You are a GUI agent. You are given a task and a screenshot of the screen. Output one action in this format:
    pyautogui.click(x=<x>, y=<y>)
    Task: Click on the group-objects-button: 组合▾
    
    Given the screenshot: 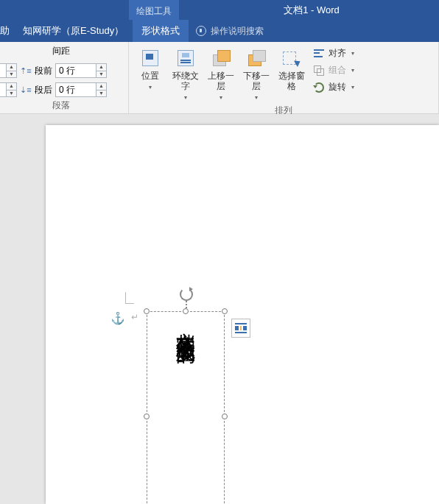 What is the action you would take?
    pyautogui.click(x=334, y=71)
    